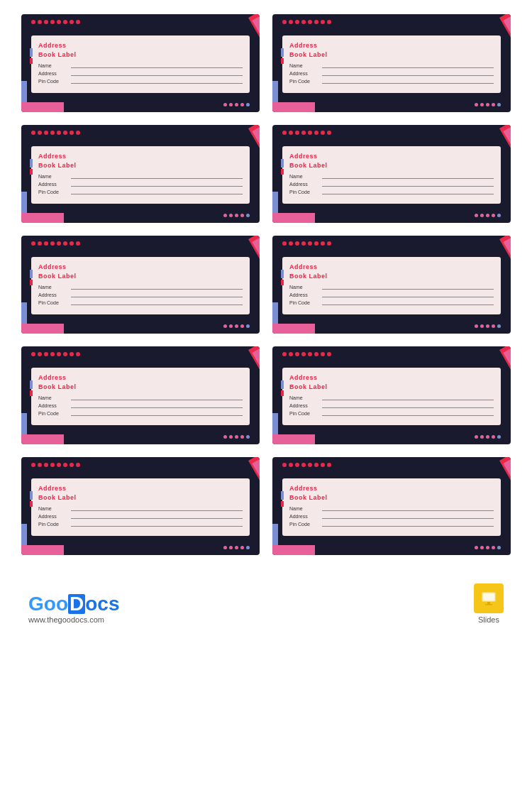 This screenshot has width=532, height=812. I want to click on label-card-4: AddressBook LabelNameAddressPin Code, so click(392, 174).